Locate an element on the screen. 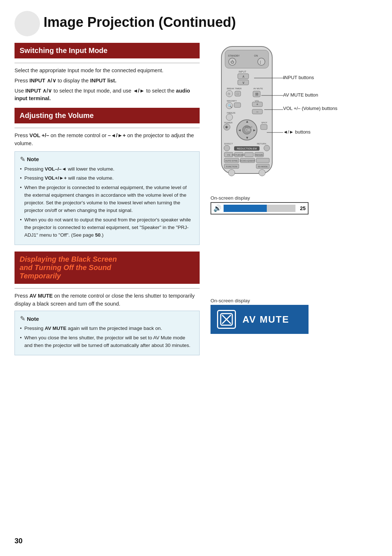  volume-bar-background is located at coordinates (260, 208).